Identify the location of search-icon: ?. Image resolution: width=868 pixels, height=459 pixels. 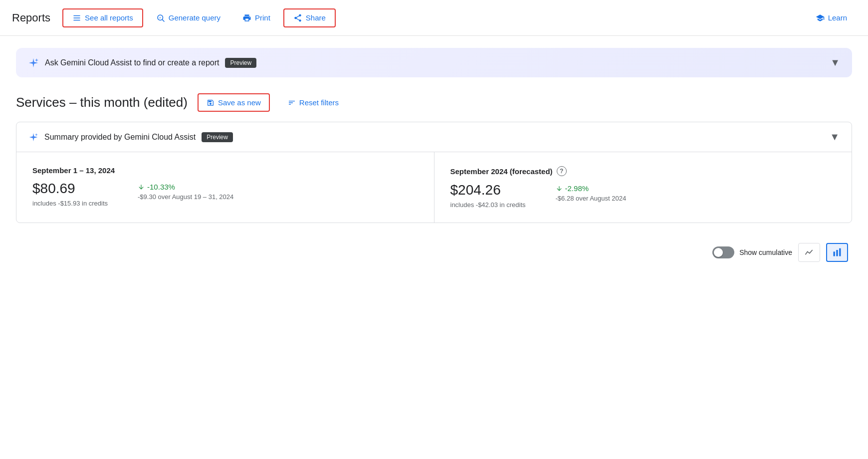
(161, 18).